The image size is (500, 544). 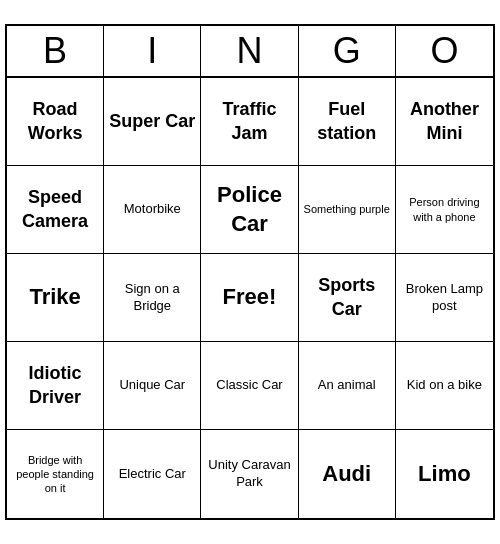 What do you see at coordinates (152, 474) in the screenshot?
I see `bingo-cell: Electric Car` at bounding box center [152, 474].